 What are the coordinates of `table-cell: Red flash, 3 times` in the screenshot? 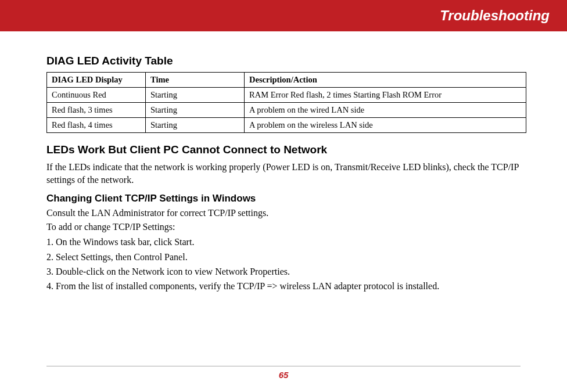 It's located at (96, 110).